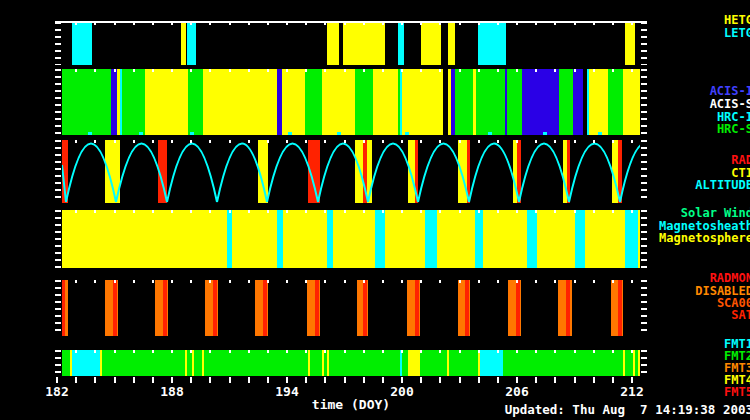 This screenshot has width=750, height=420. What do you see at coordinates (351, 174) in the screenshot?
I see `altitude-curve` at bounding box center [351, 174].